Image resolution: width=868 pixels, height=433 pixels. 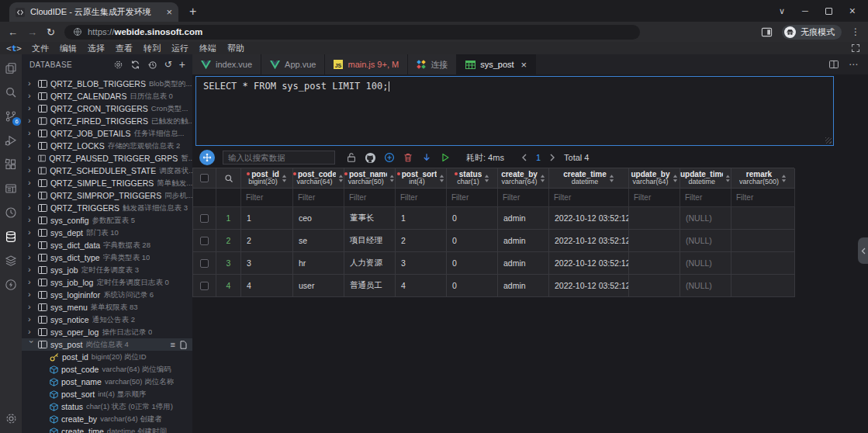 What do you see at coordinates (11, 285) in the screenshot?
I see `lightning-icon` at bounding box center [11, 285].